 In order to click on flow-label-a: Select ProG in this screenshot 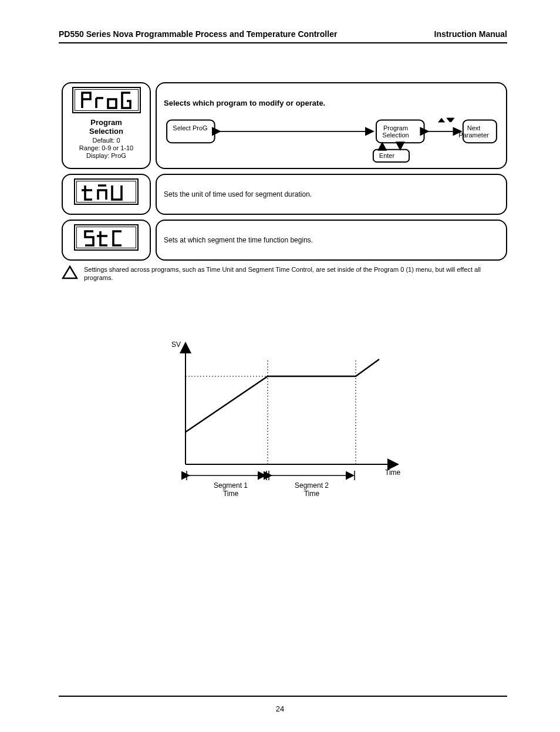, I will do `click(190, 129)`.